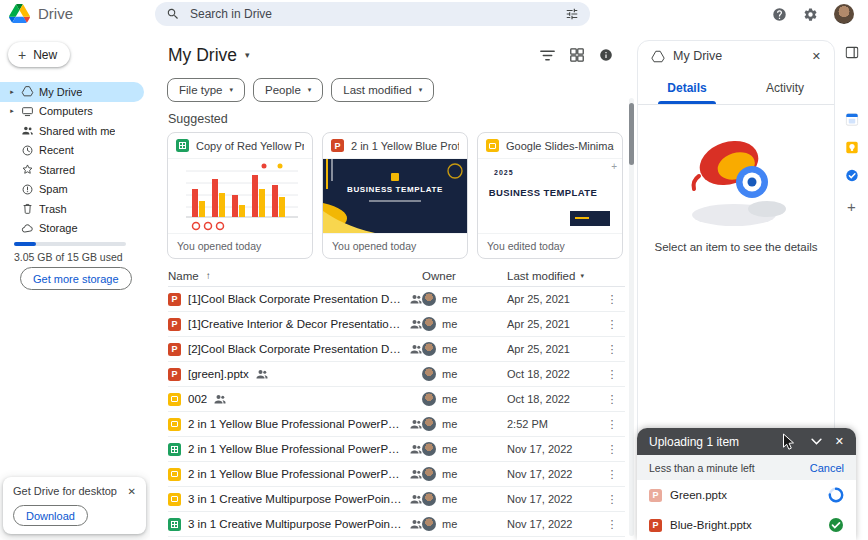 The image size is (868, 540). What do you see at coordinates (827, 468) in the screenshot?
I see `cancel-upload-button: Cancel` at bounding box center [827, 468].